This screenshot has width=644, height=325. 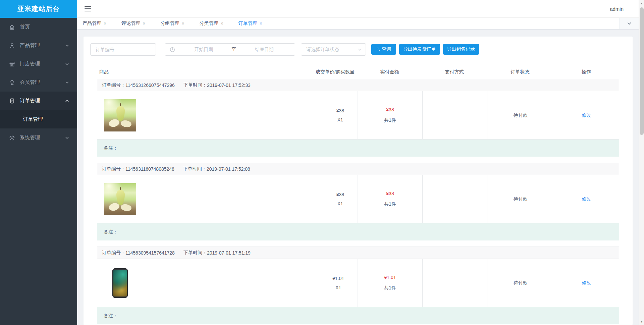 I want to click on tab-label: 订单管理, so click(x=248, y=23).